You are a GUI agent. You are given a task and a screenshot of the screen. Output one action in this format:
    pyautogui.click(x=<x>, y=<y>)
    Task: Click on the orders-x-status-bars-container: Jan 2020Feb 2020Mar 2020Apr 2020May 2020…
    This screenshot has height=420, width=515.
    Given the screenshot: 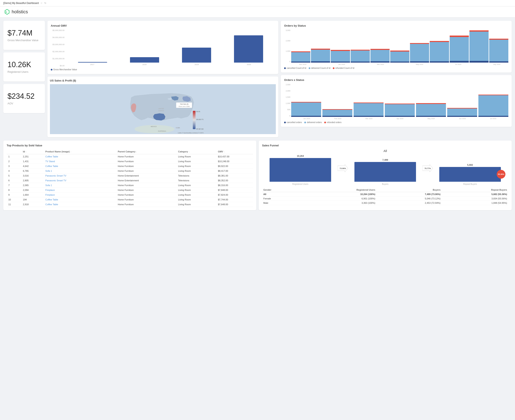 What is the action you would take?
    pyautogui.click(x=400, y=102)
    